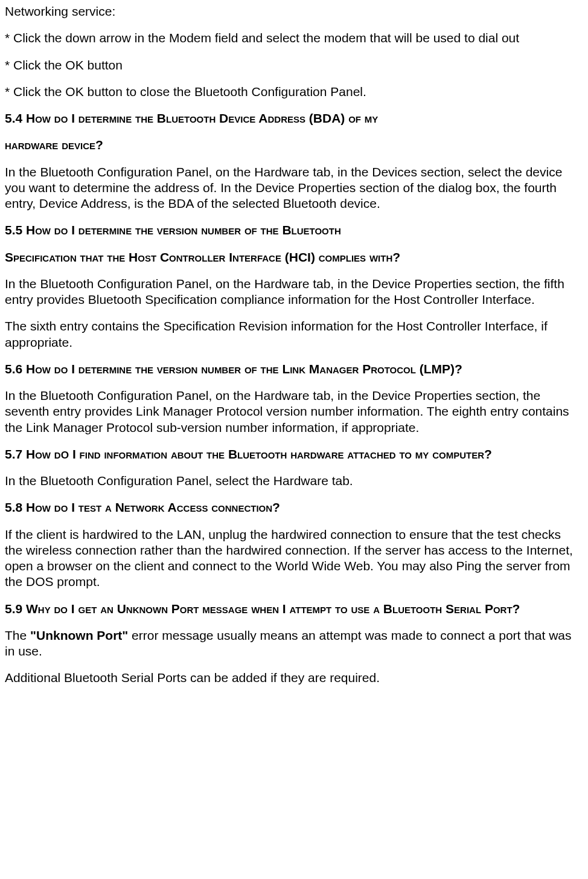  Describe the element at coordinates (18, 636) in the screenshot. I see `p11a: The` at that location.